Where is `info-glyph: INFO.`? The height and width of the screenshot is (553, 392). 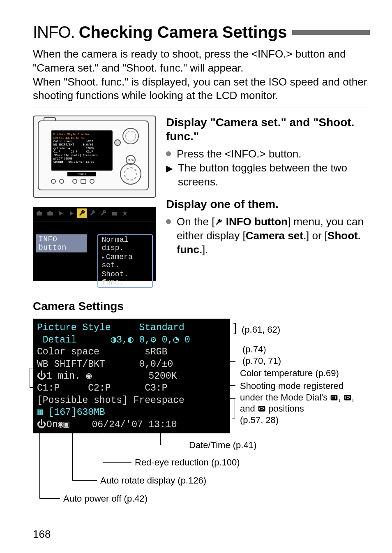 info-glyph: INFO. is located at coordinates (54, 32).